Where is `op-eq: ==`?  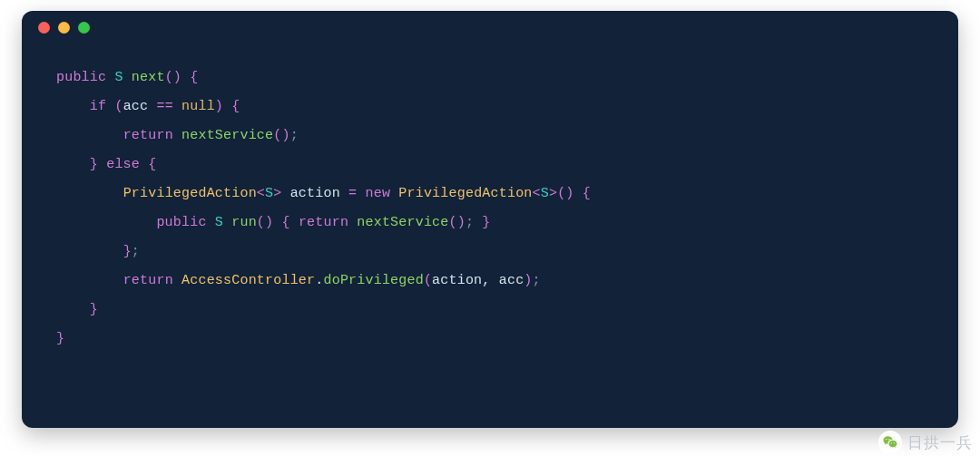
op-eq: == is located at coordinates (164, 107).